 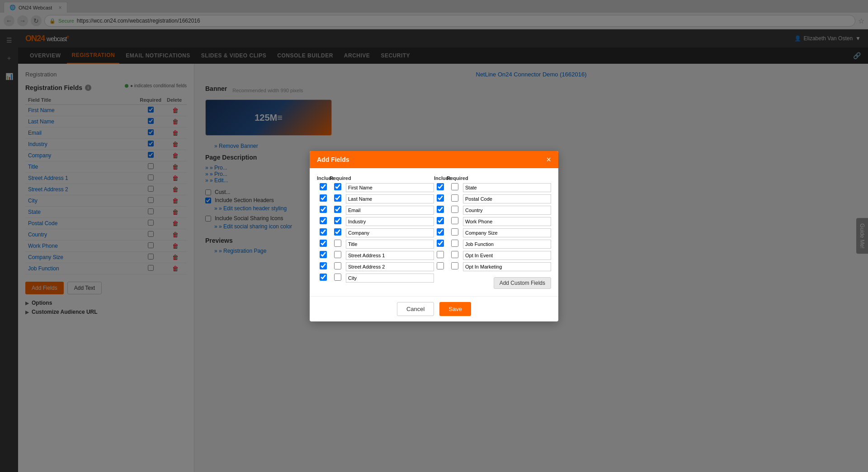 What do you see at coordinates (455, 309) in the screenshot?
I see `modal-save-button: Save` at bounding box center [455, 309].